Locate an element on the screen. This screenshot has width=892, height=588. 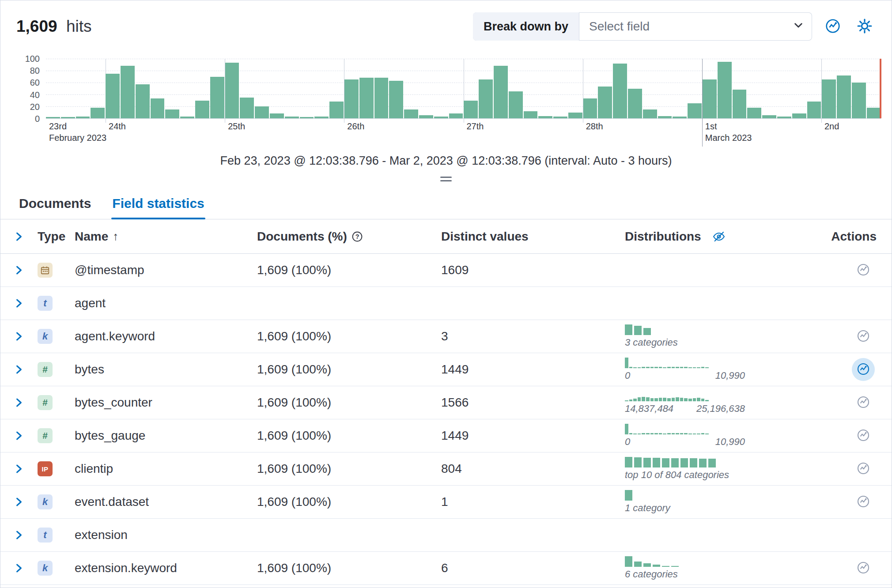
breakdown-field-select: Select field is located at coordinates (696, 26).